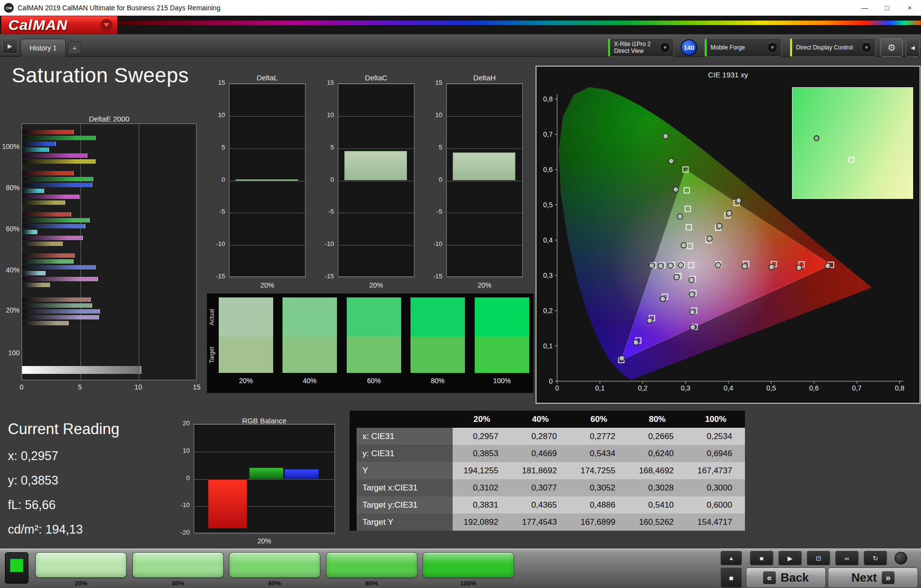 The image size is (921, 588). What do you see at coordinates (405, 470) in the screenshot?
I see `row-label: Y` at bounding box center [405, 470].